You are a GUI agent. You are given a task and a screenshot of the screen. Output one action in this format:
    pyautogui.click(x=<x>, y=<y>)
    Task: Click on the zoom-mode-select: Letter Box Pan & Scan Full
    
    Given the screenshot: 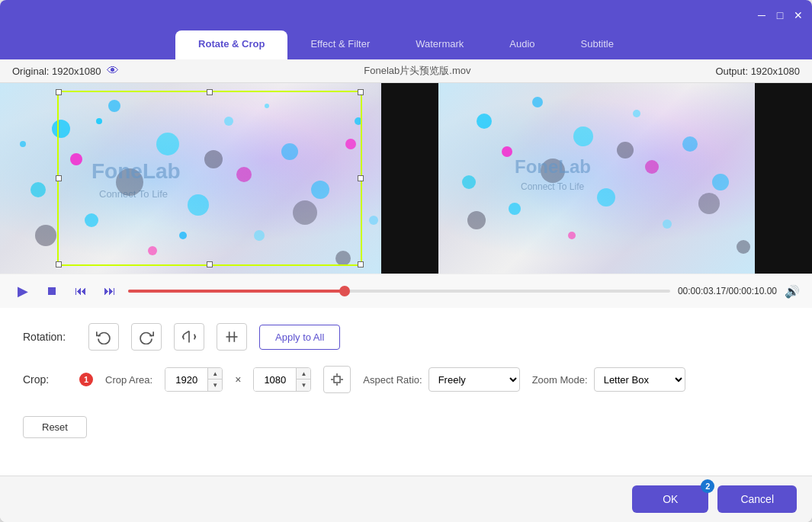 What is the action you would take?
    pyautogui.click(x=640, y=379)
    